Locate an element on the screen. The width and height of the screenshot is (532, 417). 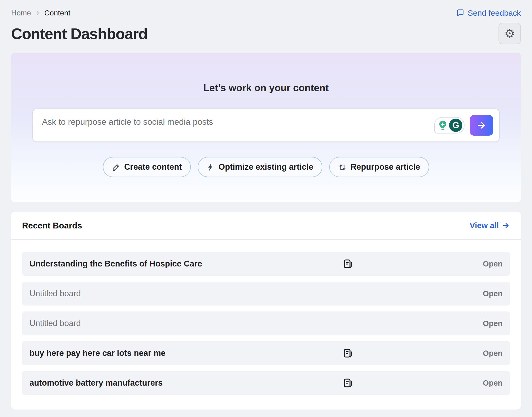
breadcrumb-home-link: Home is located at coordinates (21, 13).